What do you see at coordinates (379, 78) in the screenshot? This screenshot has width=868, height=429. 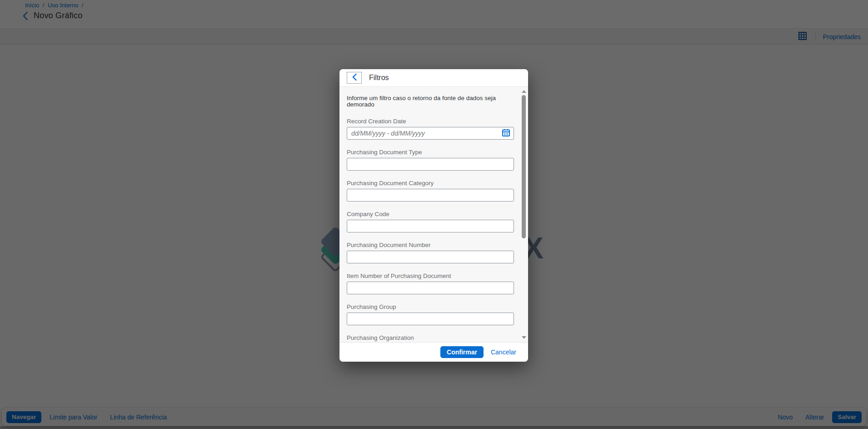 I see `dialog-title: Filtros` at bounding box center [379, 78].